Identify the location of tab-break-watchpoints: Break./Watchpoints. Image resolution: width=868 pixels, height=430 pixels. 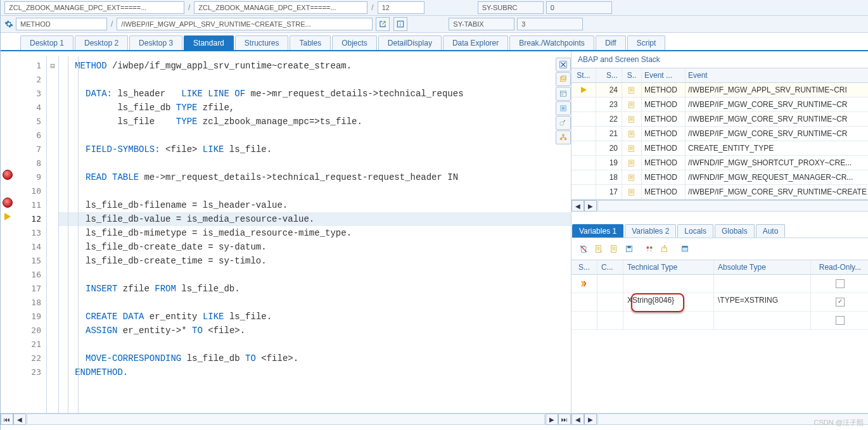
(552, 43).